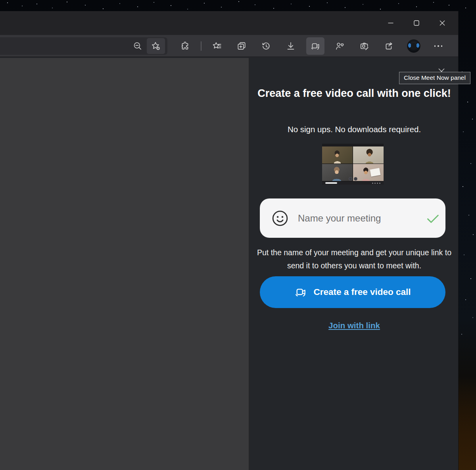 Image resolution: width=476 pixels, height=470 pixels. What do you see at coordinates (266, 46) in the screenshot?
I see `history-button` at bounding box center [266, 46].